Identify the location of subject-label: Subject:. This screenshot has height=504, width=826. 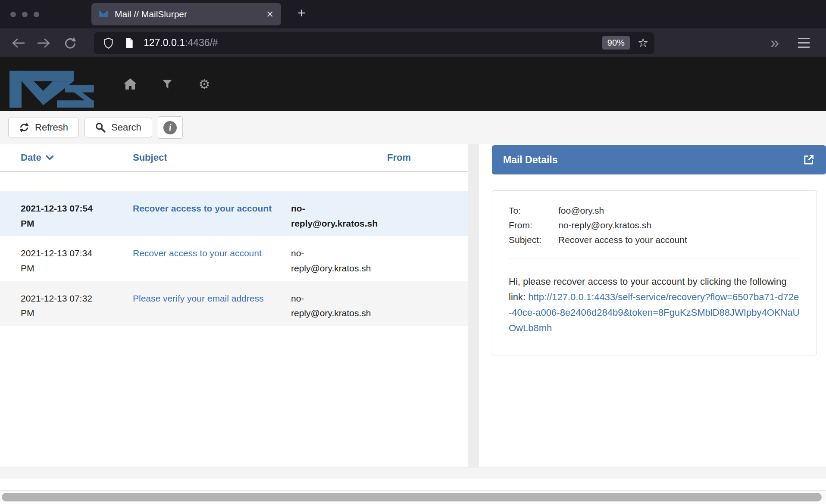
(534, 240).